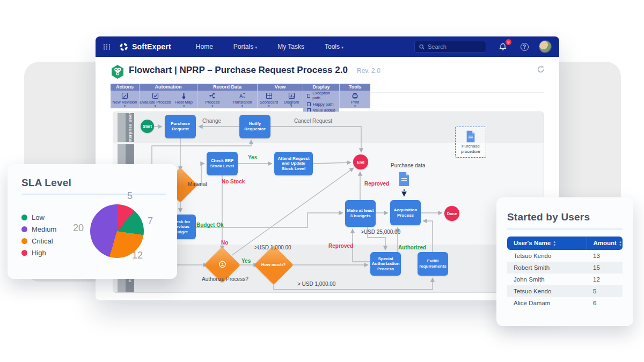 The height and width of the screenshot is (362, 644). Describe the element at coordinates (107, 47) in the screenshot. I see `app-grid-icon` at that location.